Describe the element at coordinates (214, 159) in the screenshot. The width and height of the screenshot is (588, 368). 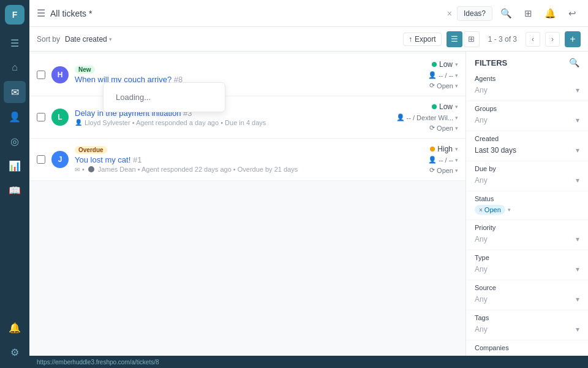
I see `ticket-main: Overdue You lost my cat! #1 ✉ • James De…` at that location.